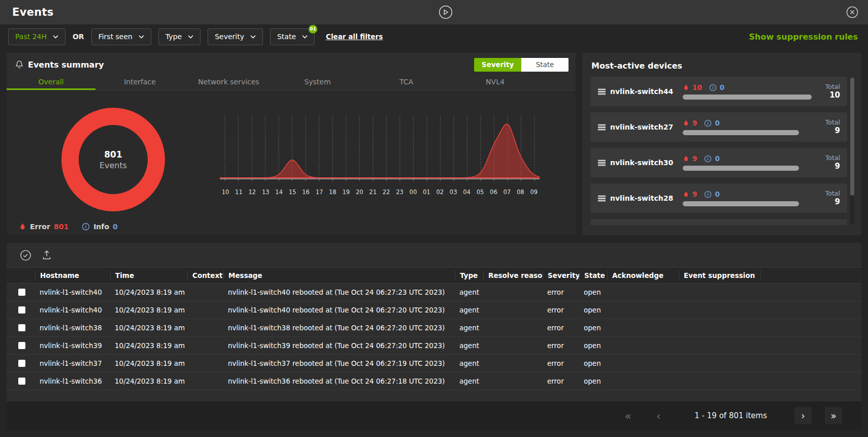 The height and width of the screenshot is (437, 868). What do you see at coordinates (25, 255) in the screenshot?
I see `select-check-circle-icon` at bounding box center [25, 255].